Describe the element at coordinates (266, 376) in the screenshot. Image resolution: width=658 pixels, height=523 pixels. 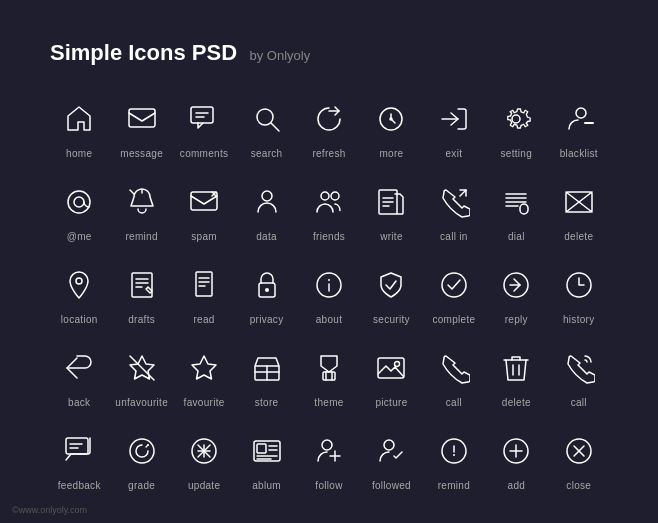
I see `icon-item-store: store` at that location.